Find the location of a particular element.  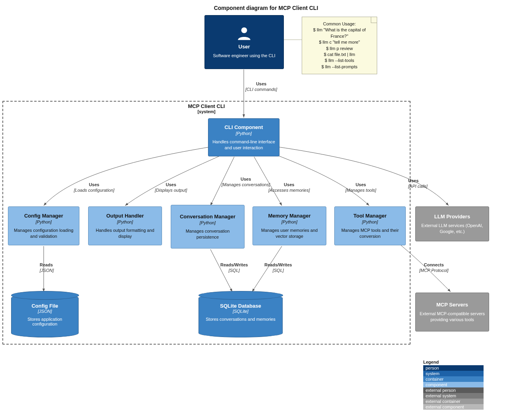

user-icon is located at coordinates (244, 34).